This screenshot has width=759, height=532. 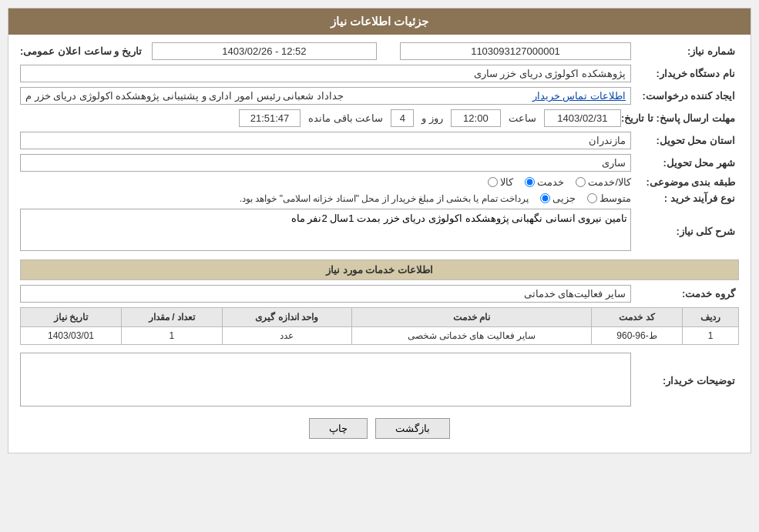 What do you see at coordinates (432, 119) in the screenshot?
I see `deadline-days-label: روز و` at bounding box center [432, 119].